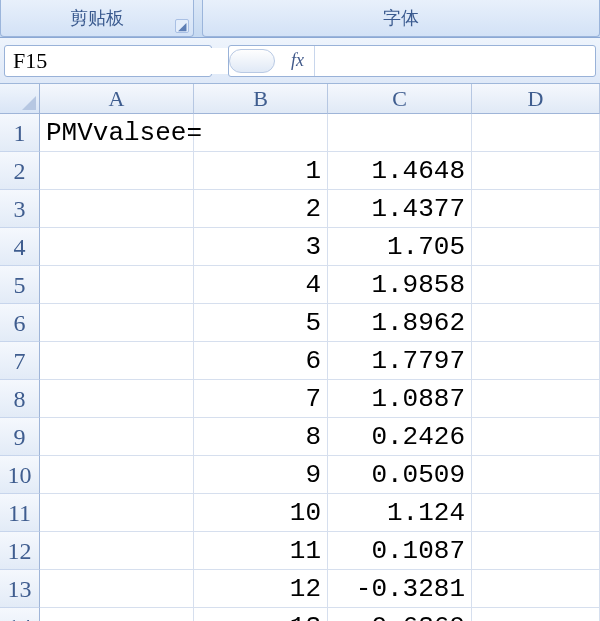  I want to click on cell: 1.7797, so click(400, 361).